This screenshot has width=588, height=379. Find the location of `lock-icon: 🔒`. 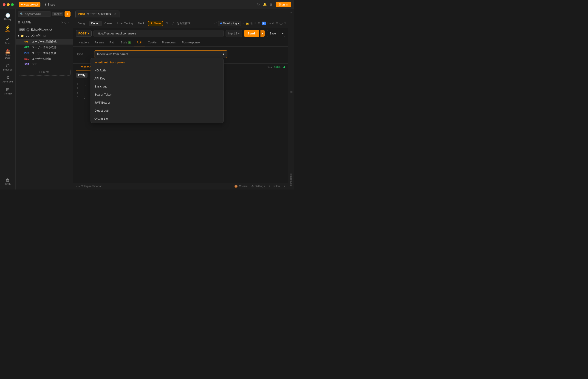

lock-icon: 🔒 is located at coordinates (248, 23).